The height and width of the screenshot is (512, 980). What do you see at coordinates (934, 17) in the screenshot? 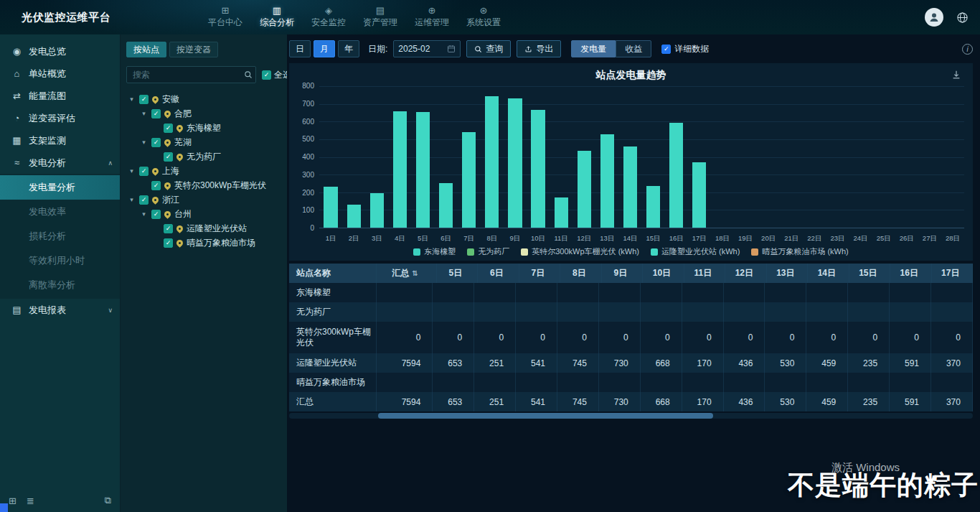
I see `user-avatar` at bounding box center [934, 17].